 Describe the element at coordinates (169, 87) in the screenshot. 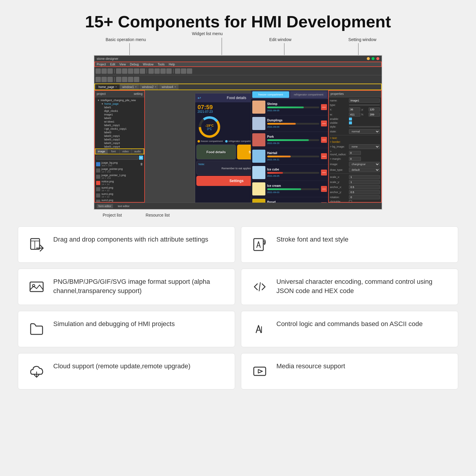

I see `tab-window4: window4 ×` at that location.